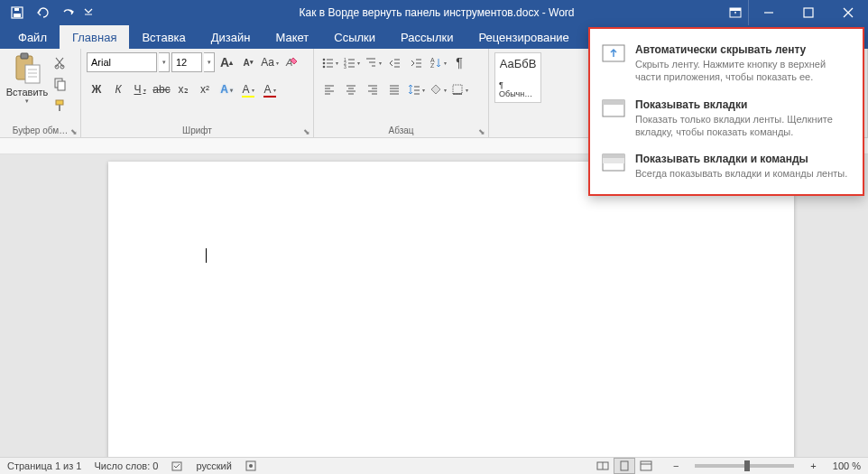 The height and width of the screenshot is (474, 868). I want to click on shrink-font-button: A▾, so click(248, 62).